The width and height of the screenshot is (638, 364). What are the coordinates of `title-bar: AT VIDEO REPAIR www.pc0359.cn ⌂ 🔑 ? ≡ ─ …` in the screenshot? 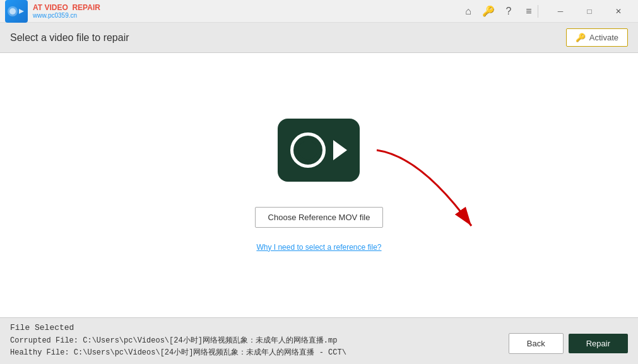 It's located at (319, 11).